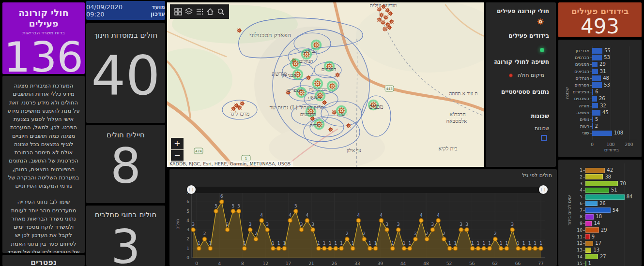 This screenshot has height=266, width=644. Describe the element at coordinates (221, 12) in the screenshot. I see `search-icon` at that location.